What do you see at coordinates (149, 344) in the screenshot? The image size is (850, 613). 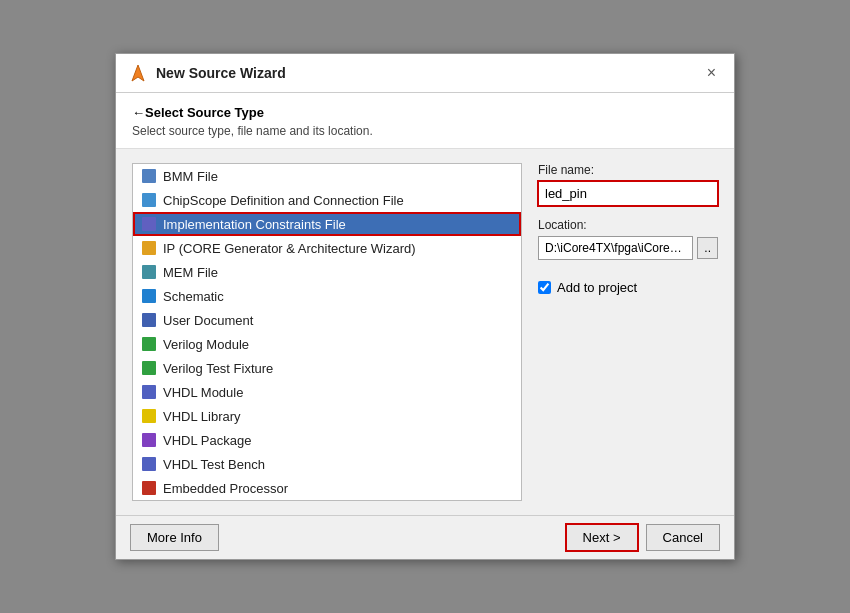 I see `vlog-icon` at bounding box center [149, 344].